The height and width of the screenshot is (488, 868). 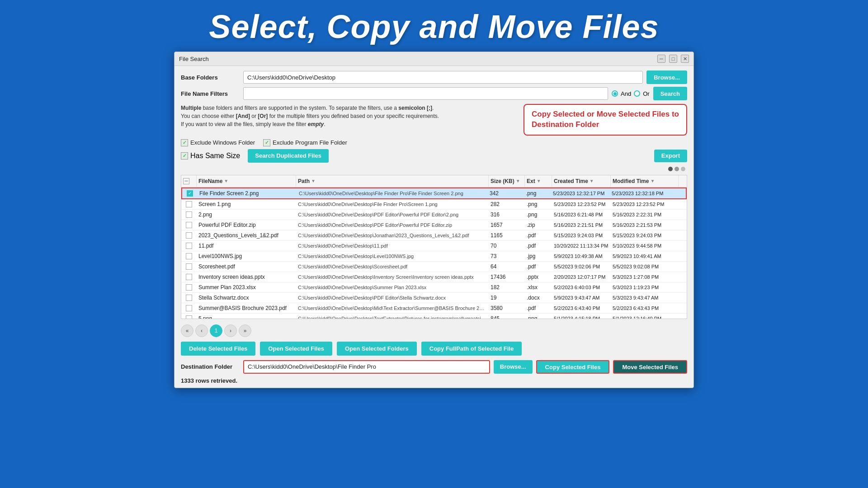 I want to click on base-folders-row: Base Folders Browse..., so click(x=434, y=77).